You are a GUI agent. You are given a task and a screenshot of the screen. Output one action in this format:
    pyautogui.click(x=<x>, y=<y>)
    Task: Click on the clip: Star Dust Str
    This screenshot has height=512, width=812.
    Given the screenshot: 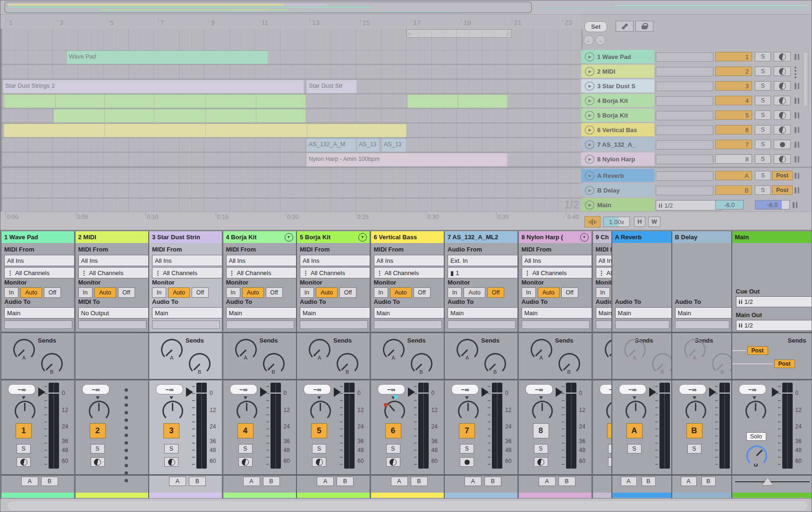 What is the action you would take?
    pyautogui.click(x=331, y=87)
    